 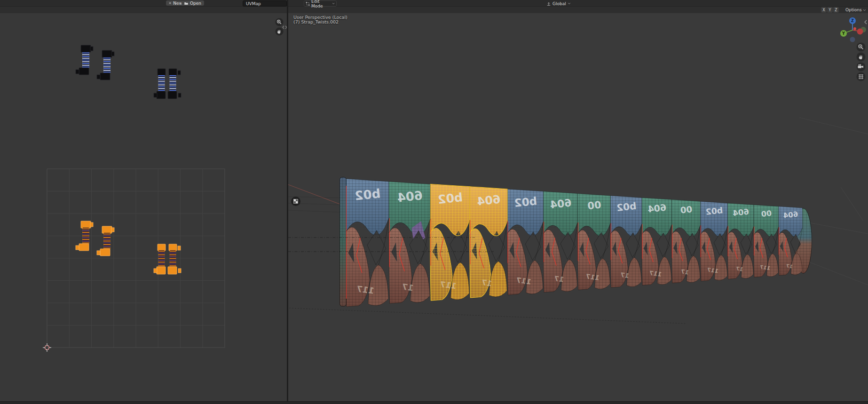 I want to click on window-bottom-edge, so click(x=434, y=403).